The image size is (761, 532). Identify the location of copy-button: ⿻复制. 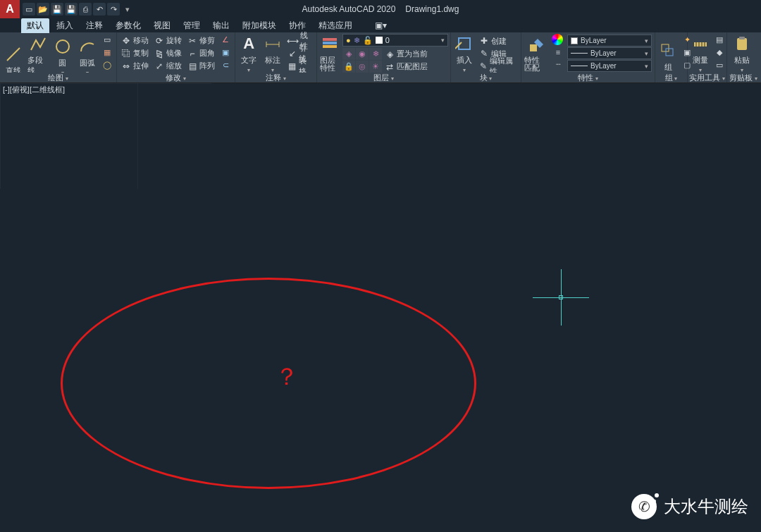
(135, 54).